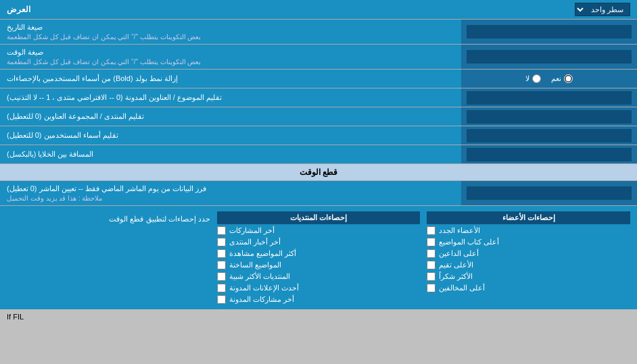 The image size is (637, 364). I want to click on list-item: الأعلى تقيم, so click(529, 265).